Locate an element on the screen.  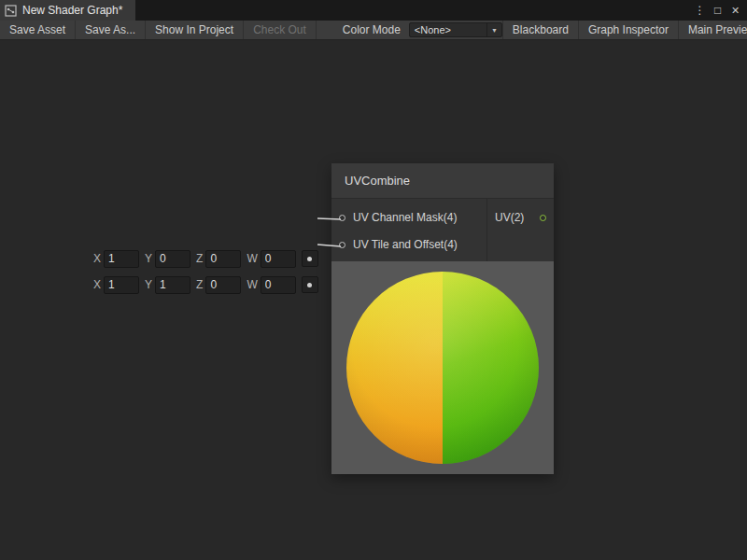
chevron-down-icon: ▼ is located at coordinates (494, 30).